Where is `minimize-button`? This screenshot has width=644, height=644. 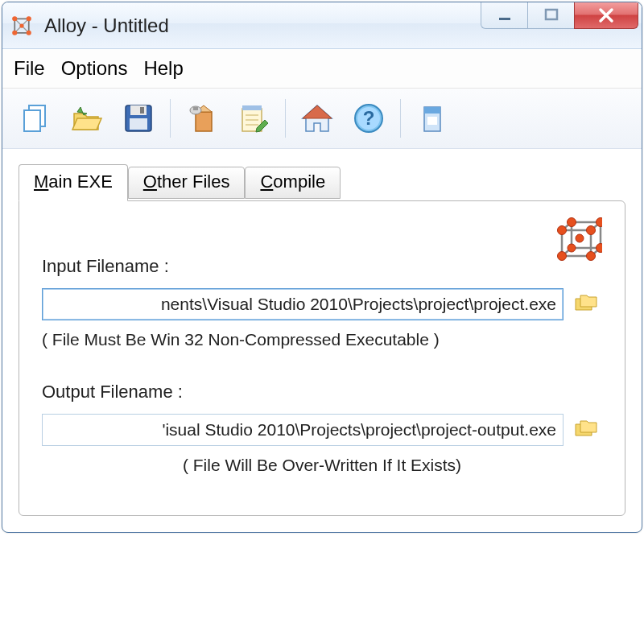 minimize-button is located at coordinates (504, 15).